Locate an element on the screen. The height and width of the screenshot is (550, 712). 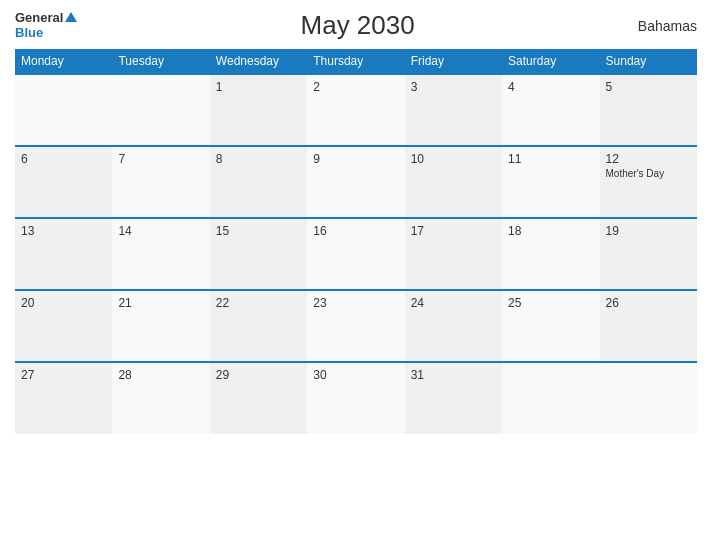
header-row: Monday Tuesday Wednesday Thursday Friday… is located at coordinates (356, 62).